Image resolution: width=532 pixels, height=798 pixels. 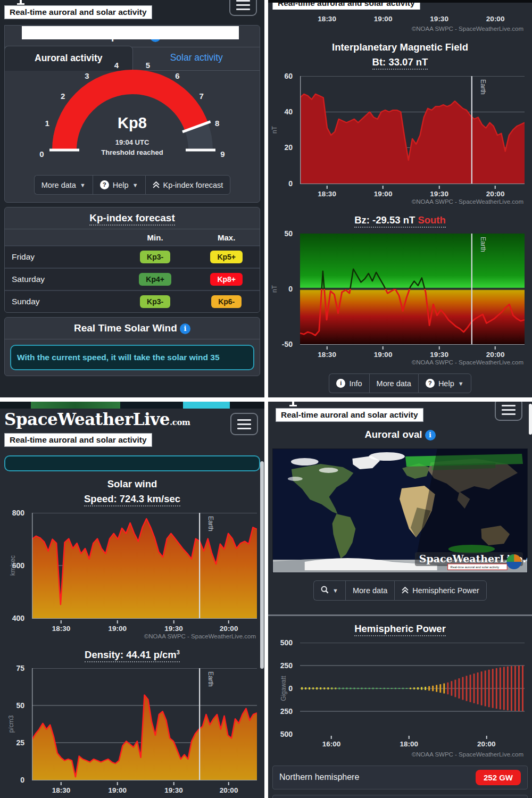 What do you see at coordinates (132, 260) in the screenshot?
I see `kp-forecast-card: Kp-index forecast Min. Max. Friday Kp3- …` at bounding box center [132, 260].